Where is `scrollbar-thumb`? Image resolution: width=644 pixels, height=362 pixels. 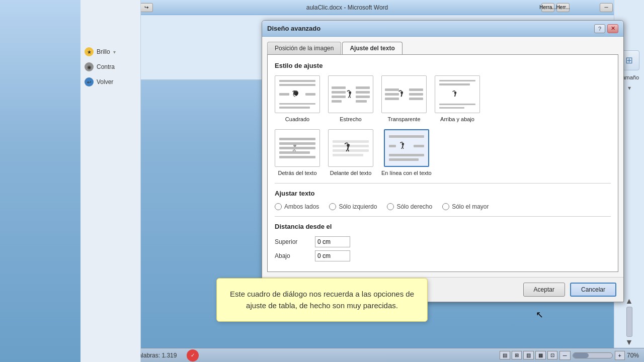 scrollbar-thumb is located at coordinates (629, 322).